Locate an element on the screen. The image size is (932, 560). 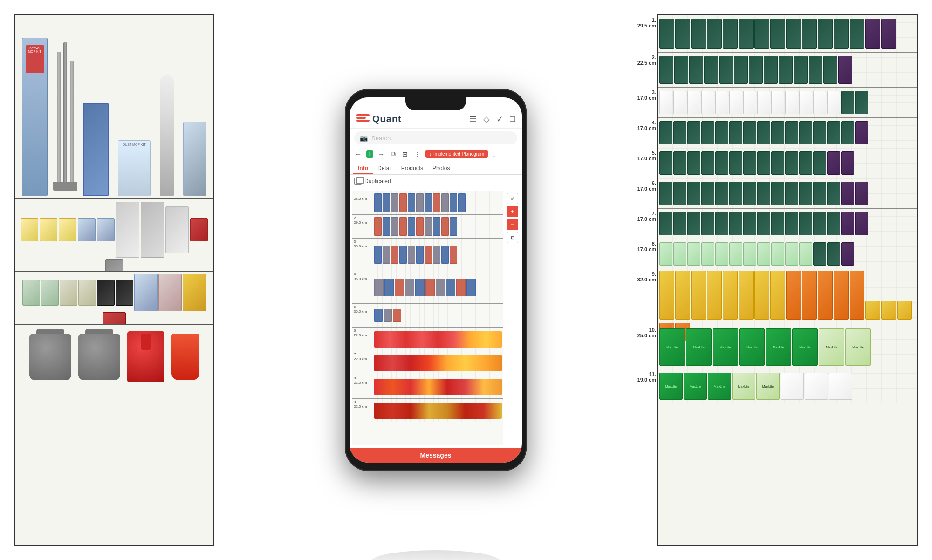
hanging-product is located at coordinates (195, 159).